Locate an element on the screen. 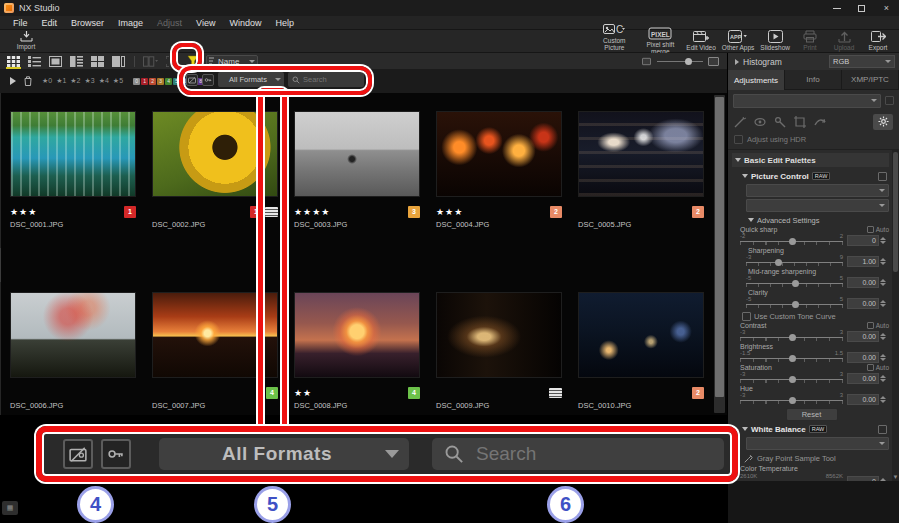 Image resolution: width=899 pixels, height=523 pixels. hdr-checkbox is located at coordinates (738, 140).